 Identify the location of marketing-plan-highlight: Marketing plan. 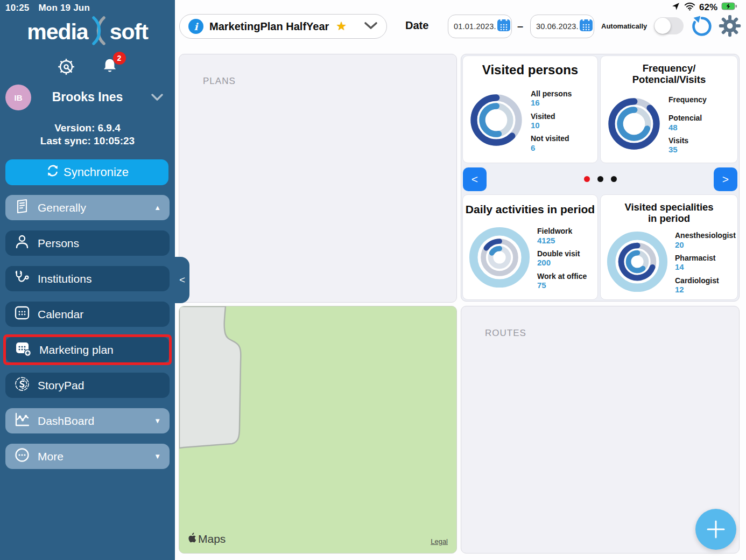
(87, 350).